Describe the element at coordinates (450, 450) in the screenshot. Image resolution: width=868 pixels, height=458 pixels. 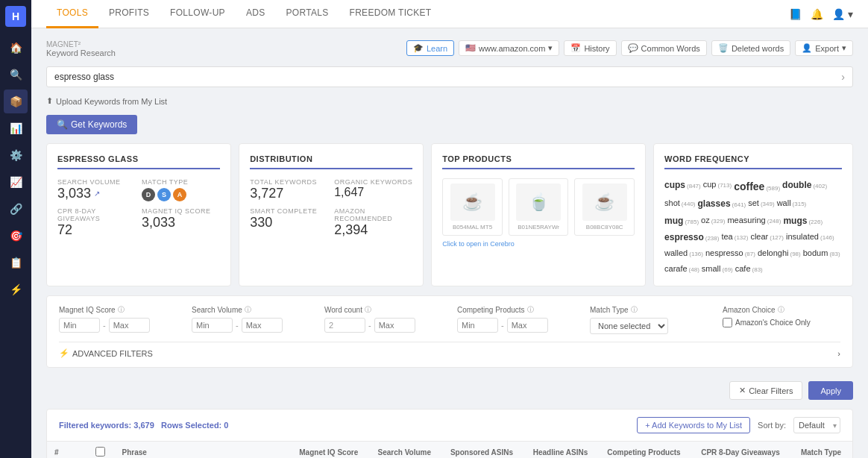
I see `results-table: # Phrase Magnet IQ Score Search Volume S…` at that location.